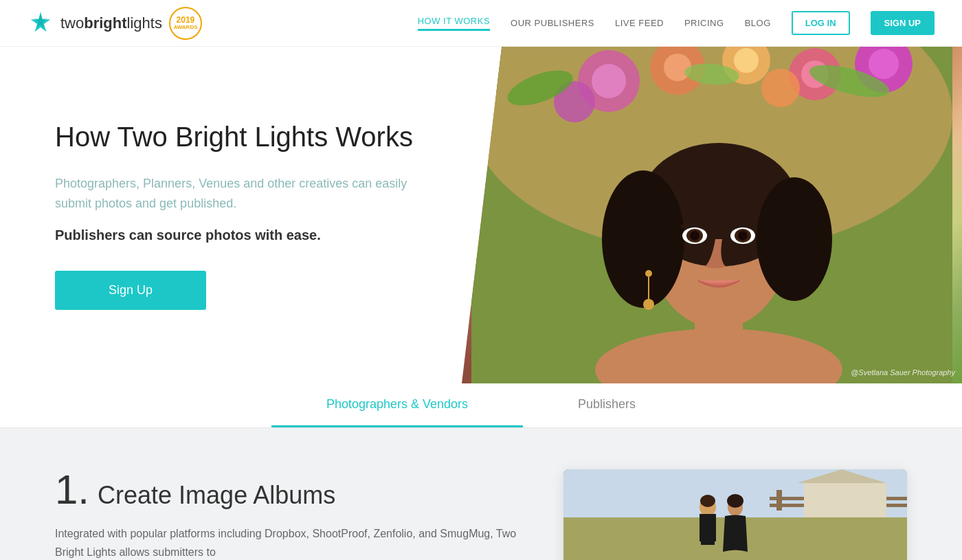 This screenshot has width=962, height=560. I want to click on logo-star-icon, so click(41, 23).